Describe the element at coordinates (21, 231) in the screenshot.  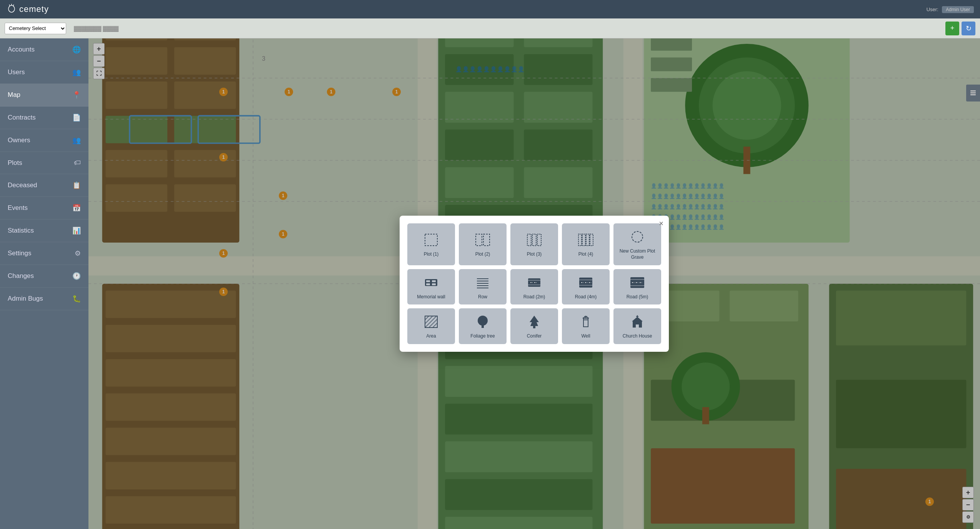
I see `sidebar-label-statistics: Statistics` at that location.